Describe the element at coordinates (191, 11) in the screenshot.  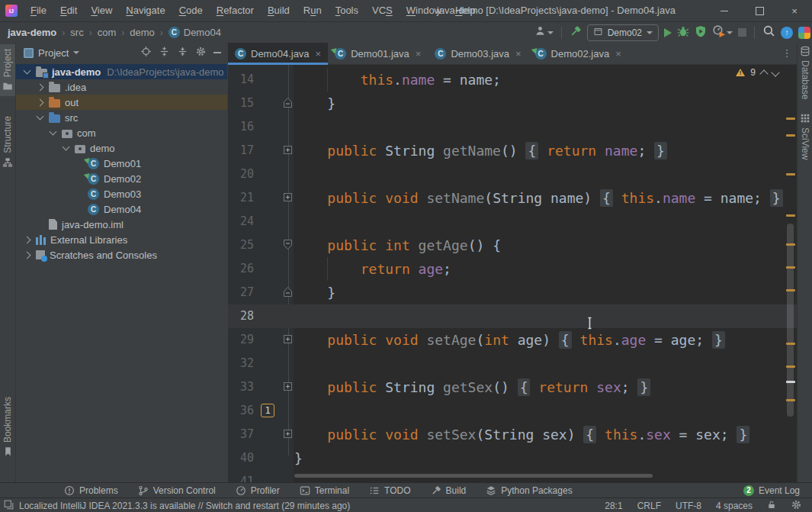
I see `menu-code: Code` at that location.